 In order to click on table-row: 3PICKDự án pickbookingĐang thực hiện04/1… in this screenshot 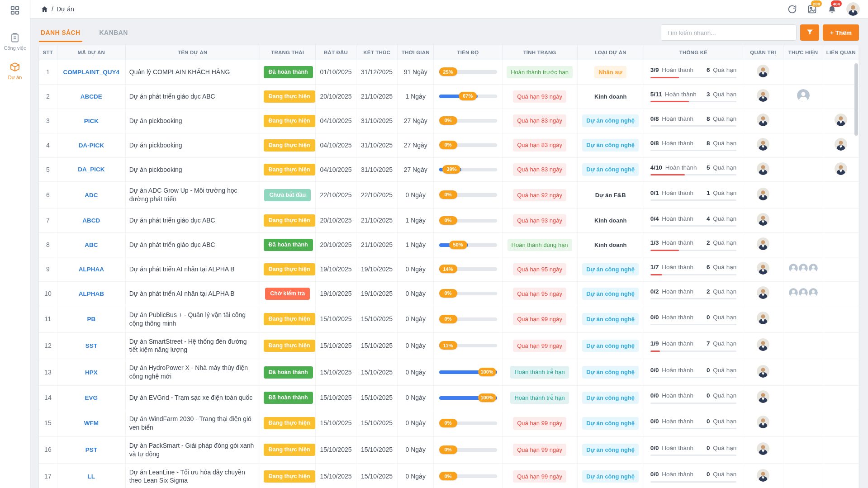, I will do `click(449, 121)`.